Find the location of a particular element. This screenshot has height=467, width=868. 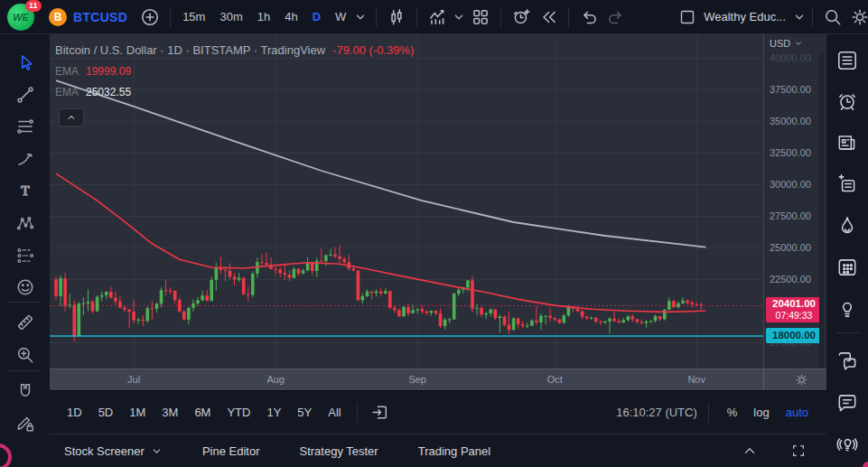

xabcd-pattern-icon is located at coordinates (25, 223).